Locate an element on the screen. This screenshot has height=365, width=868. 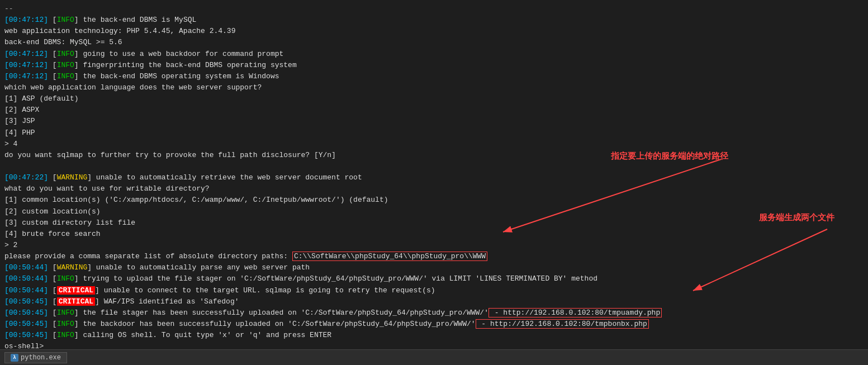
prompt-line: > 4 is located at coordinates (434, 144).